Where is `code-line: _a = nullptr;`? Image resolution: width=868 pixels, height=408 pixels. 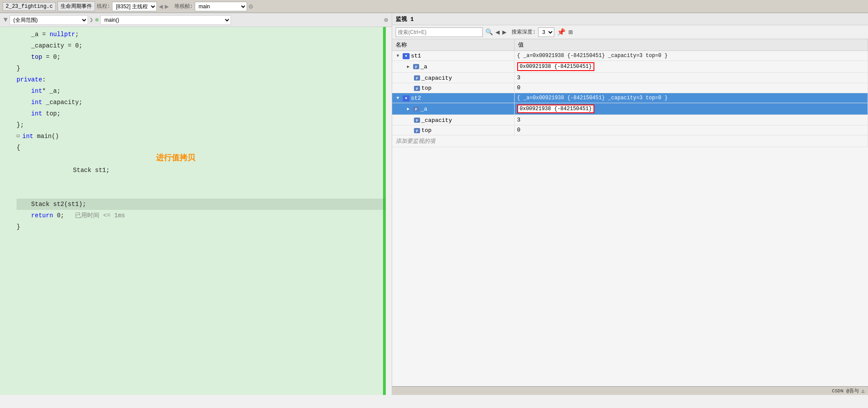 code-line: _a = nullptr; is located at coordinates (204, 34).